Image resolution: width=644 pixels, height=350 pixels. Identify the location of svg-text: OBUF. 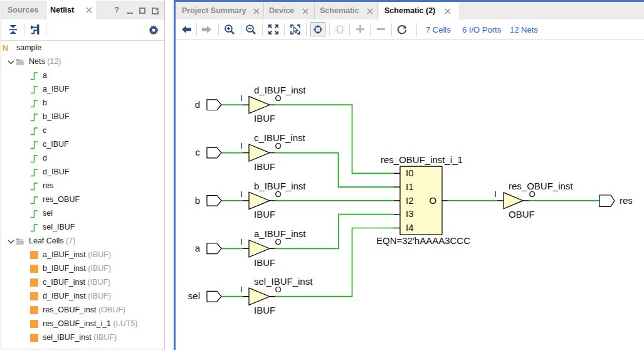
(522, 215).